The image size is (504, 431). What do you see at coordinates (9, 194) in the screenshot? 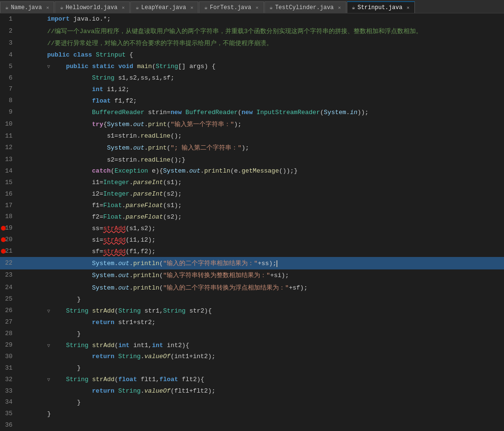
I see `line-num-16: 16` at bounding box center [9, 194].